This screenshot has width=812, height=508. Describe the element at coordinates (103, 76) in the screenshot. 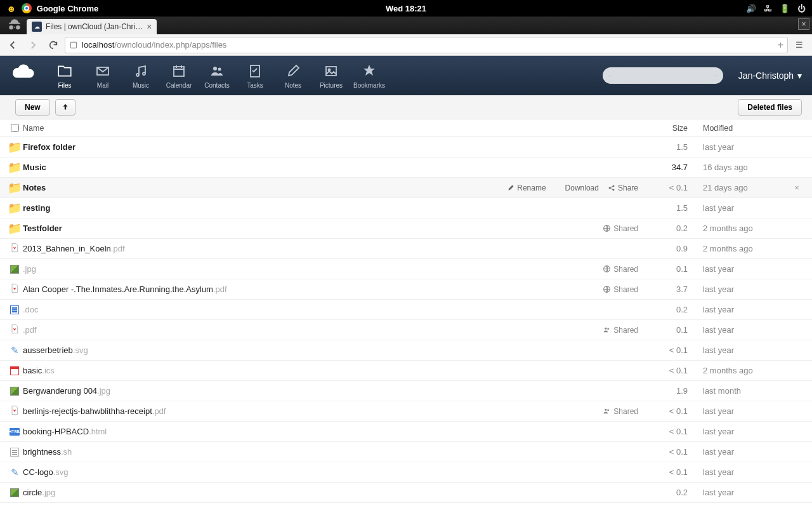

I see `app-mail: Mail` at that location.